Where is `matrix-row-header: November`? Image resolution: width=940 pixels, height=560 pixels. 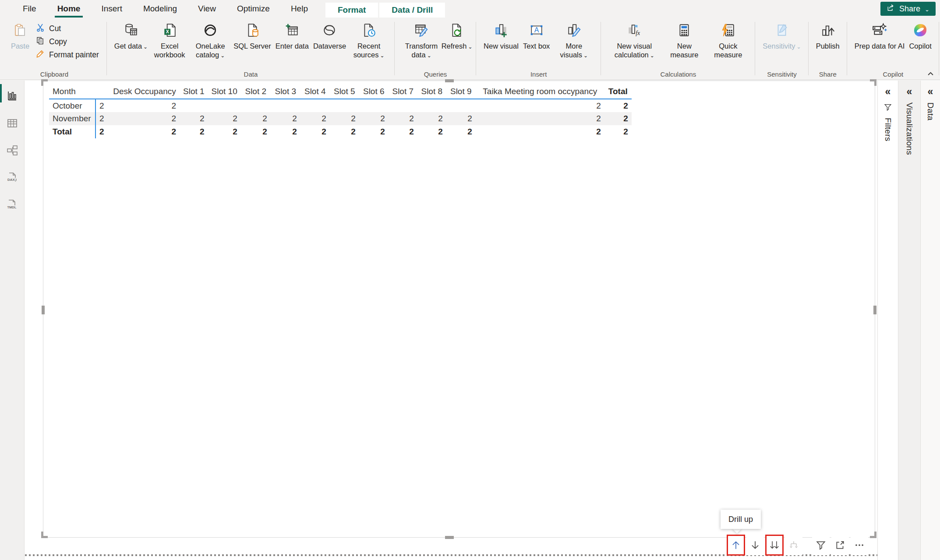 matrix-row-header: November is located at coordinates (72, 119).